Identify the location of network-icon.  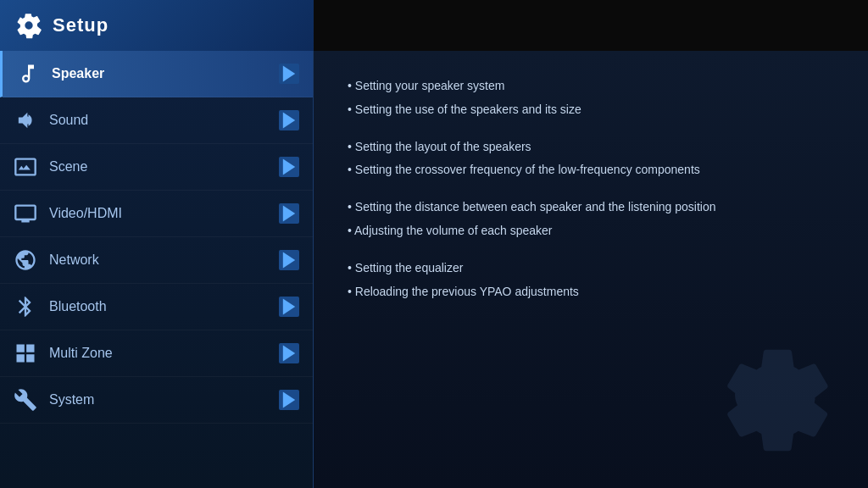
(25, 260).